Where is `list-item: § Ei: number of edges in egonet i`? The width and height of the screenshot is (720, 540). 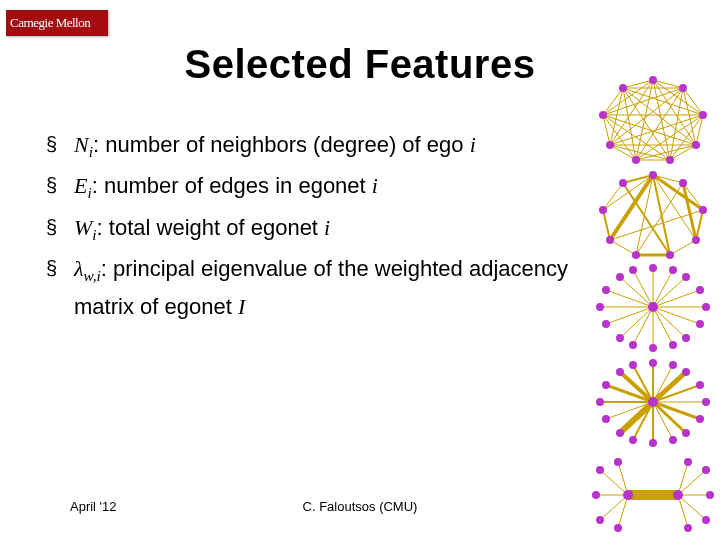 list-item: § Ei: number of edges in egonet i is located at coordinates (316, 188).